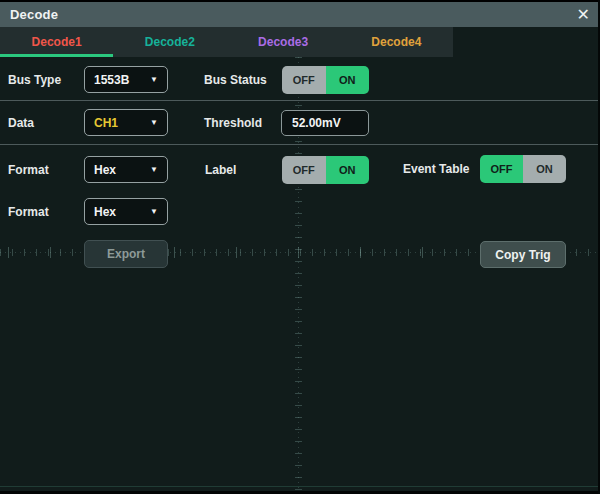 The width and height of the screenshot is (600, 494). What do you see at coordinates (126, 170) in the screenshot?
I see `format-dropdown: Hex ▼` at bounding box center [126, 170].